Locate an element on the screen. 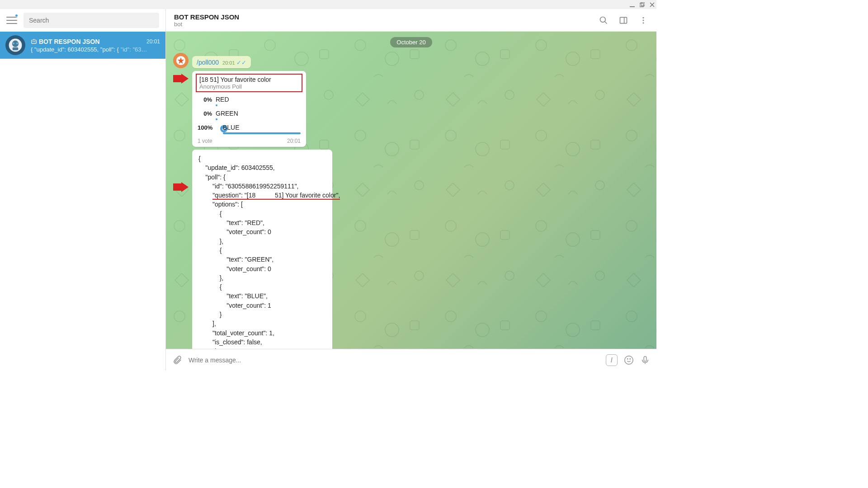  menu-icon is located at coordinates (12, 20).